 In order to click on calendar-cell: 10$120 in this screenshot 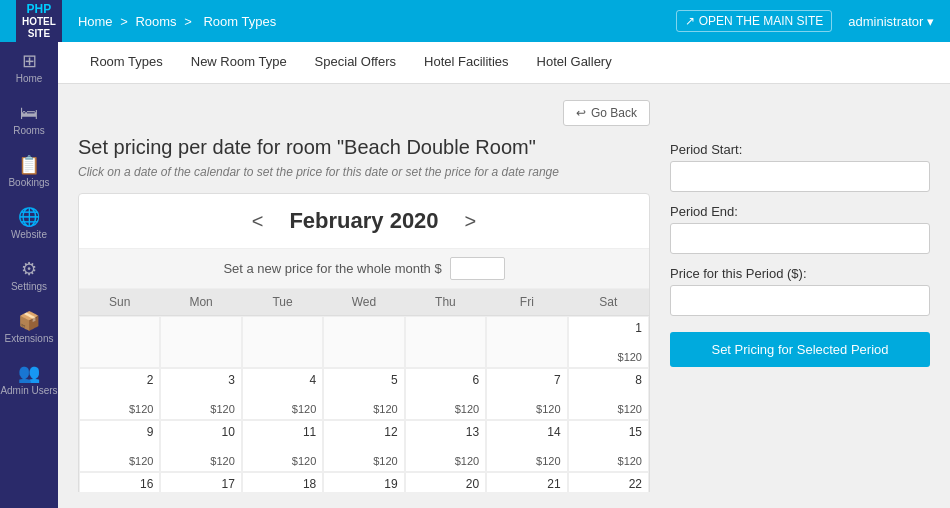, I will do `click(200, 446)`.